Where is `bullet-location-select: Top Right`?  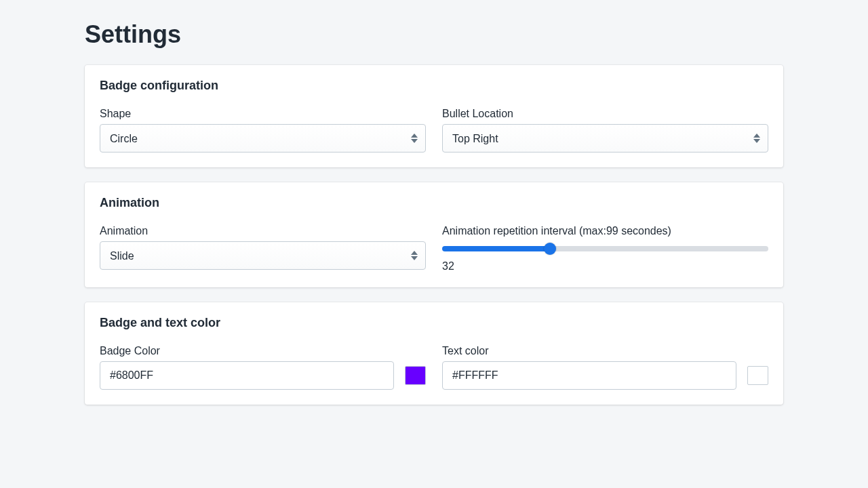 bullet-location-select: Top Right is located at coordinates (605, 138).